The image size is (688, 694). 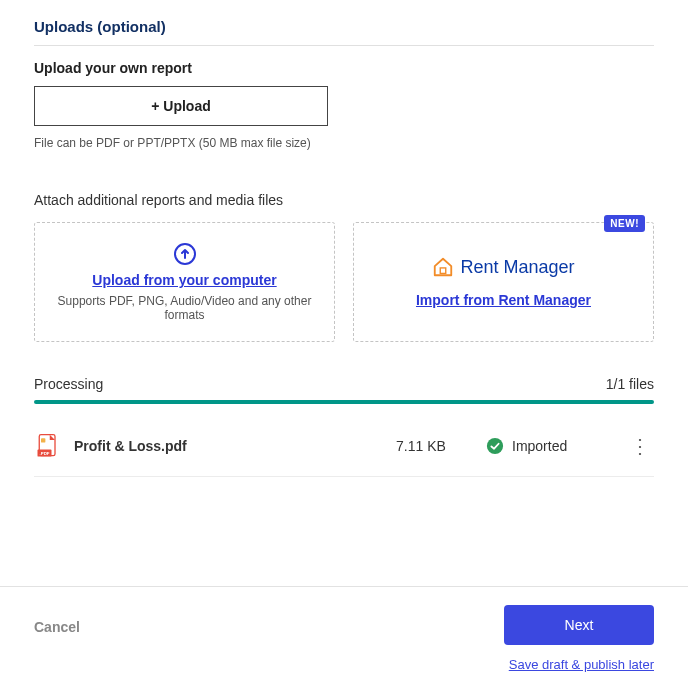 I want to click on upload-computer-card: Upload from your computer Supports PDF, …, so click(x=184, y=282).